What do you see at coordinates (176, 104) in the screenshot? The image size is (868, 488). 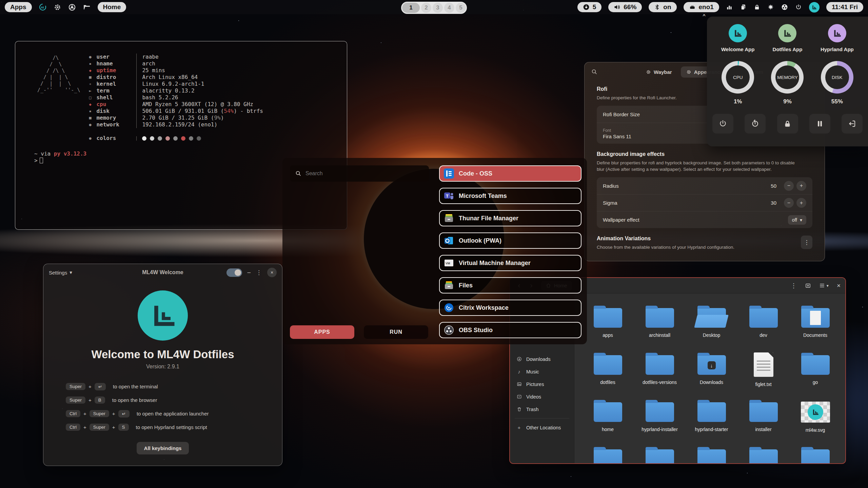 I see `fetch-row-cpu: ◆ cpu AMD Ryzen 5 3600XT (12) @ 3.80 GHz` at bounding box center [176, 104].